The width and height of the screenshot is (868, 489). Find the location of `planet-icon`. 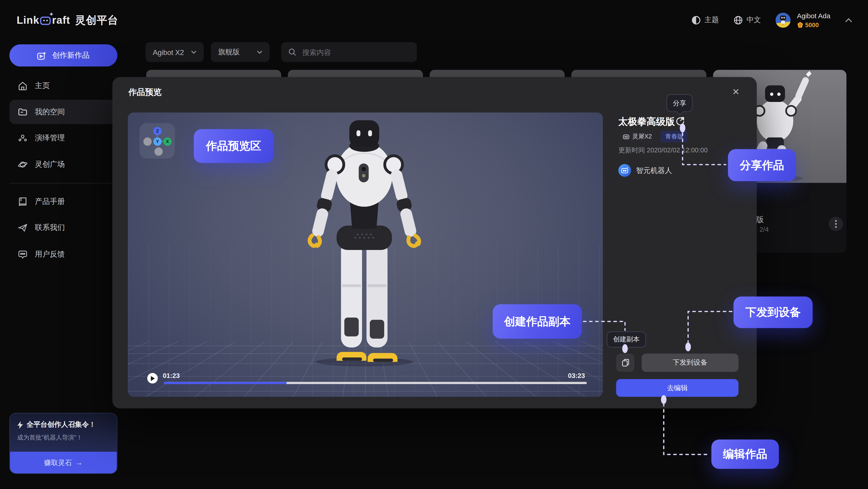

planet-icon is located at coordinates (23, 165).